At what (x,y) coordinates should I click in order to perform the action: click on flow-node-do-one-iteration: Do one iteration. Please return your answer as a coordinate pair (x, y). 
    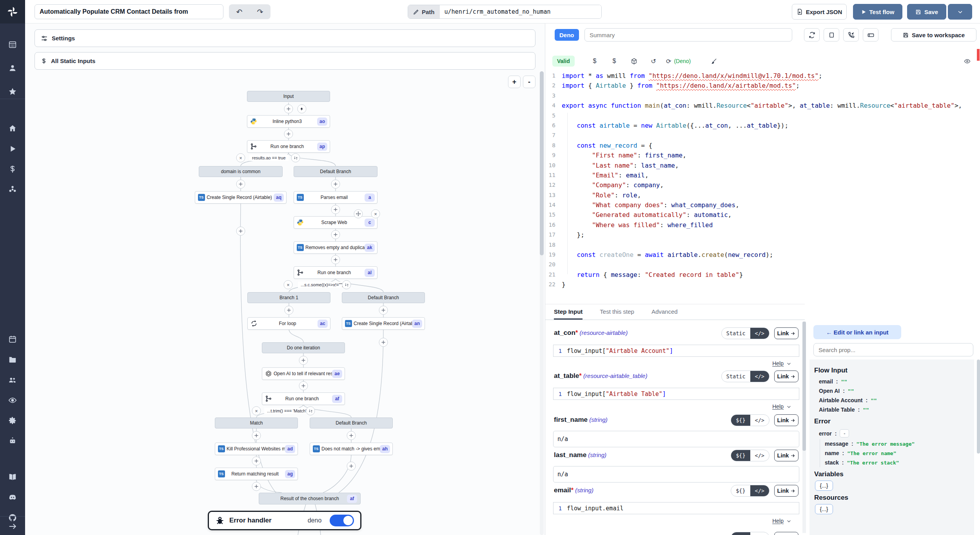
    Looking at the image, I should click on (303, 348).